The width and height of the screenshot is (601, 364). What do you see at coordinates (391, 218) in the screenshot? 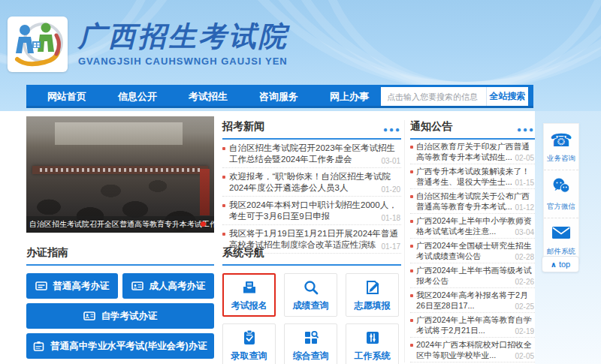
I see `news-date: 01-18` at bounding box center [391, 218].